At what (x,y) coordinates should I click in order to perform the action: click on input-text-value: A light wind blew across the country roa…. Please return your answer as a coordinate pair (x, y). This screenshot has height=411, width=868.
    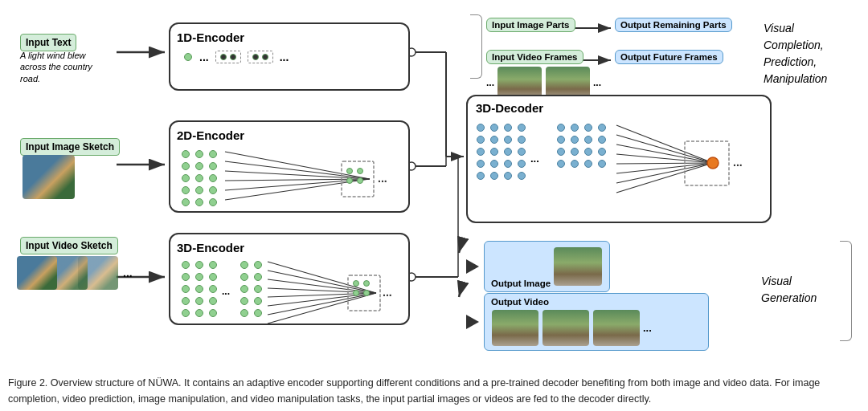
    Looking at the image, I should click on (64, 67).